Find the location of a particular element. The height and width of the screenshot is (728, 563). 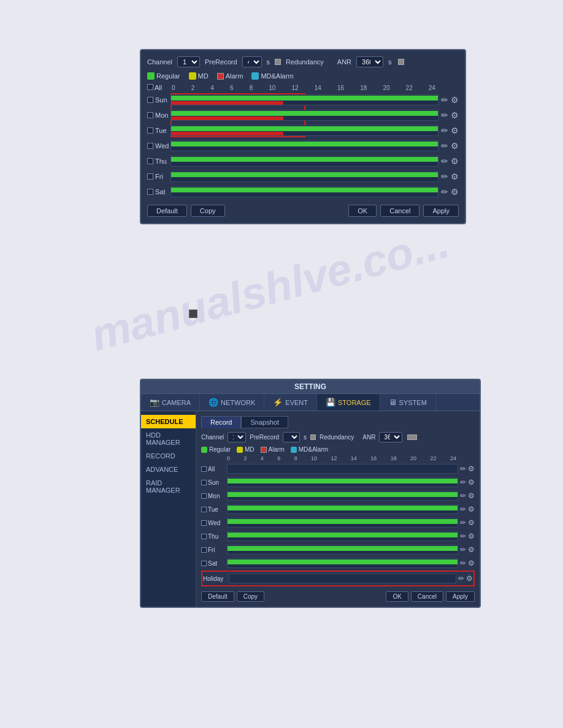

sun-pencil-icon: ✏ is located at coordinates (445, 100).